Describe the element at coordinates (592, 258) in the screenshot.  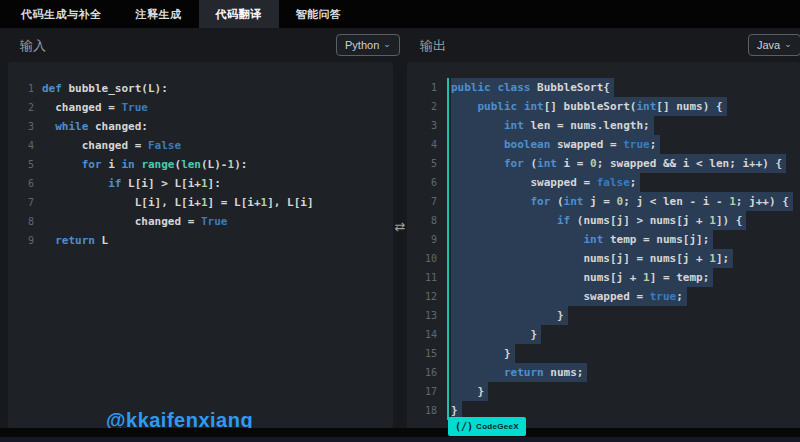
I see `code-text: nums[j] = nums[j + 1];` at that location.